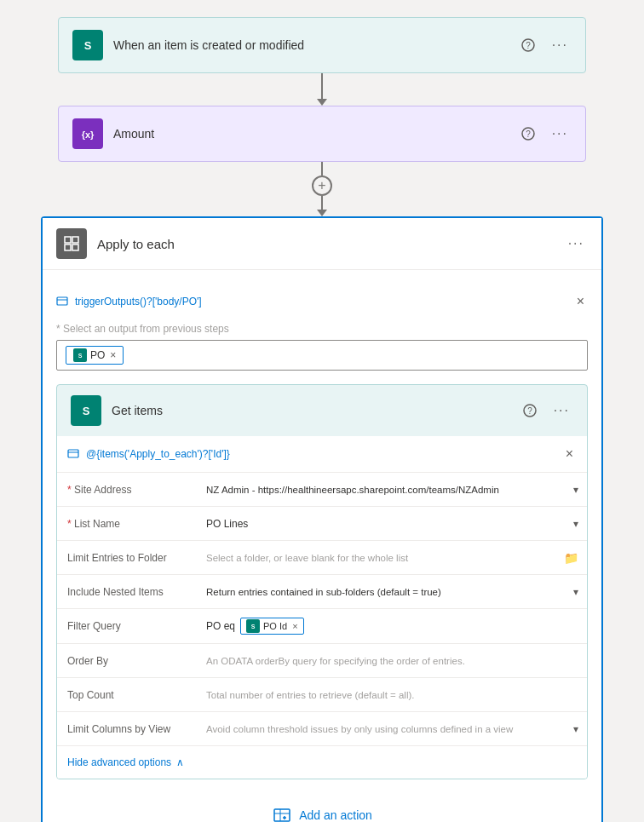 The width and height of the screenshot is (644, 822). What do you see at coordinates (86, 411) in the screenshot?
I see `get-items-icon: S` at bounding box center [86, 411].